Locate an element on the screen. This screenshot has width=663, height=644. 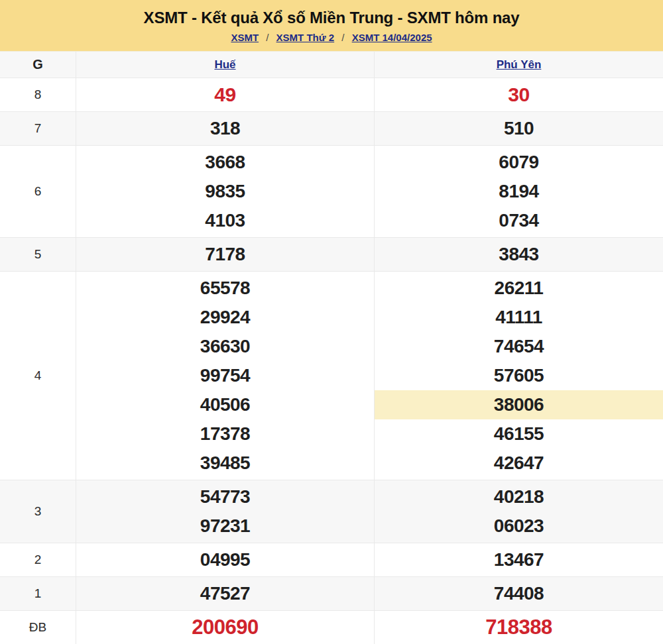
table-header-row: G Huế Phú Yên is located at coordinates (332, 65).